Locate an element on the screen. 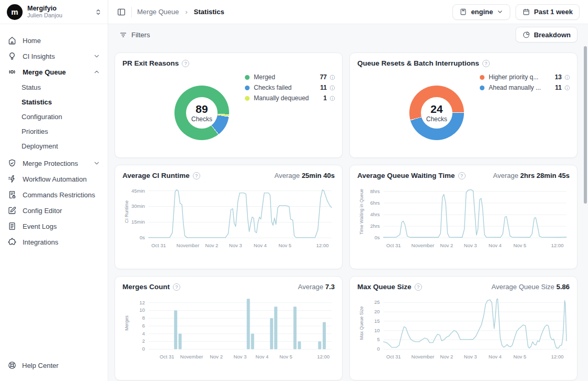 Image resolution: width=588 pixels, height=381 pixels. donut-chart: 24 Checks is located at coordinates (437, 113).